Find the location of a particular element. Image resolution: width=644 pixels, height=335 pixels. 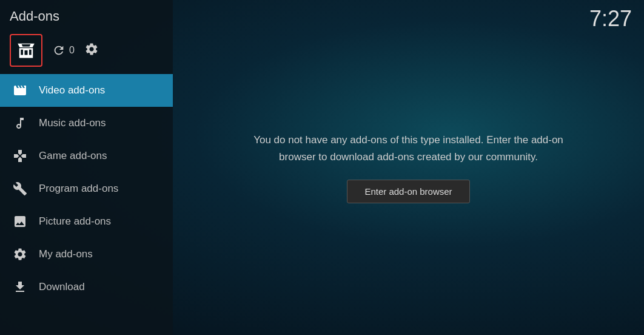

picture-icon is located at coordinates (20, 222).